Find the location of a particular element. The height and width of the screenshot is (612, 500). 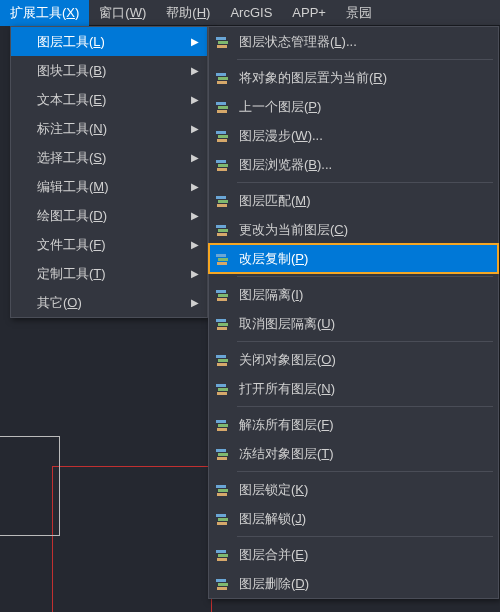

layer-menu-item-label: 图层匹配(M) is located at coordinates (275, 201).